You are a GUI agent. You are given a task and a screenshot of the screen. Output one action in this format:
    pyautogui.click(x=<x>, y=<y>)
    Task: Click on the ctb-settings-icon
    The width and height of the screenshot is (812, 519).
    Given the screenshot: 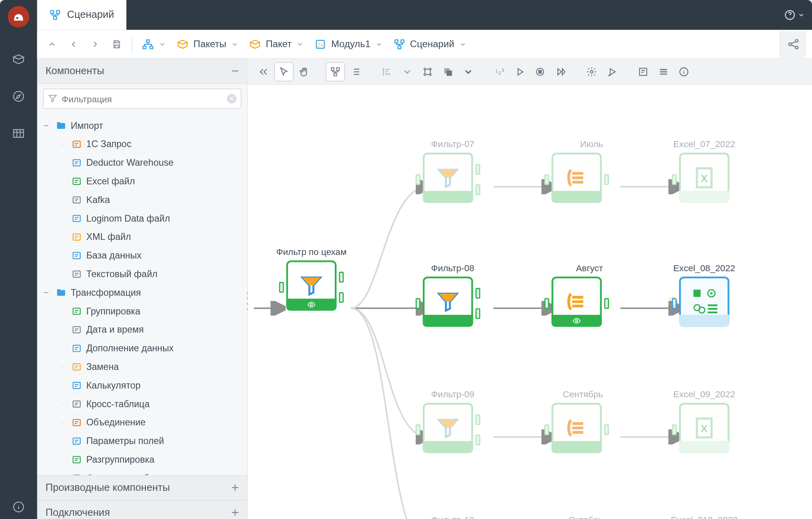 What is the action you would take?
    pyautogui.click(x=591, y=71)
    